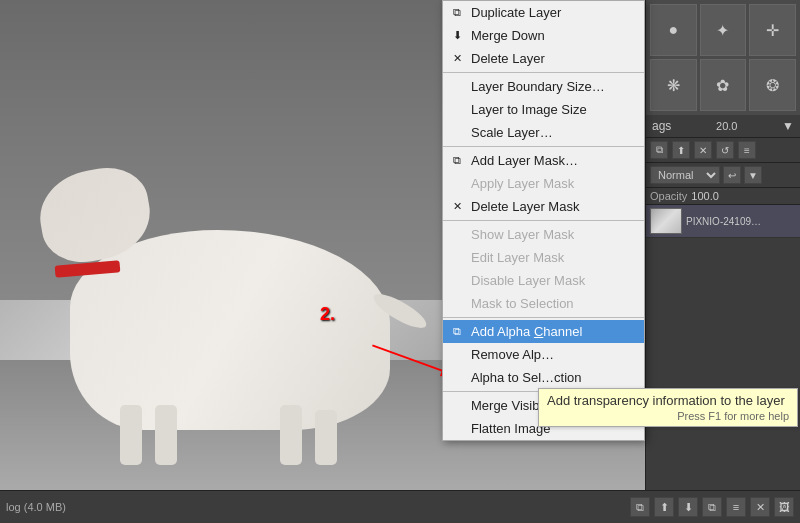 The width and height of the screenshot is (800, 523). Describe the element at coordinates (457, 304) in the screenshot. I see `mask-to-selection-icon` at that location.